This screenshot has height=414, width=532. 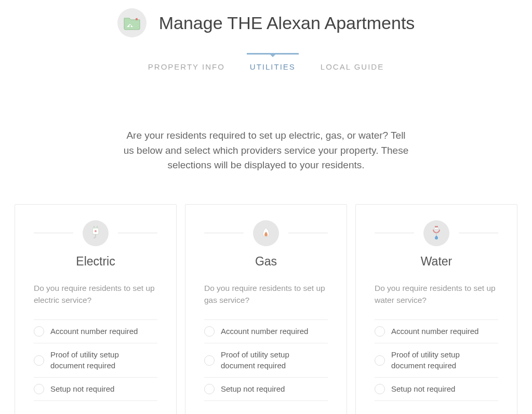 What do you see at coordinates (266, 262) in the screenshot?
I see `card-title: Gas` at bounding box center [266, 262].